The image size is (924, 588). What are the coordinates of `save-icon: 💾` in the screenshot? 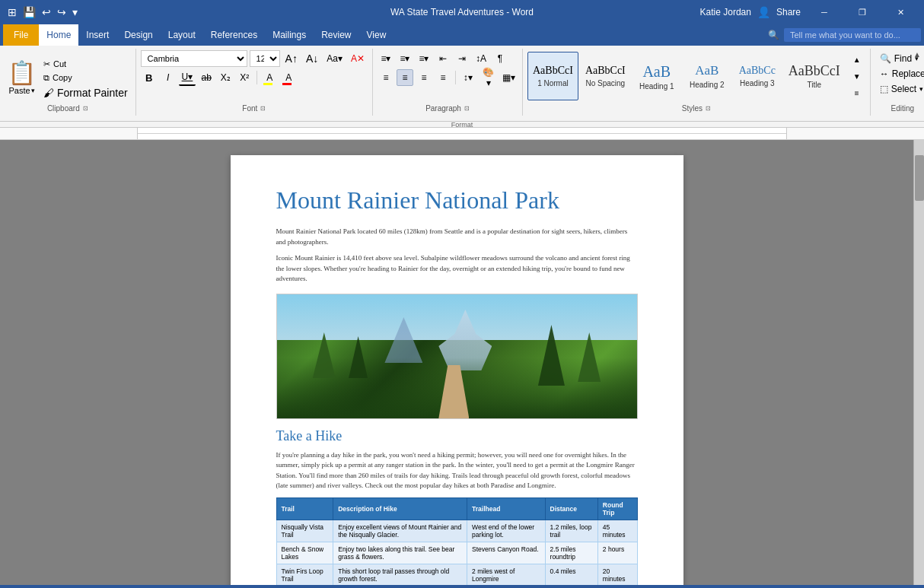 It's located at (29, 12).